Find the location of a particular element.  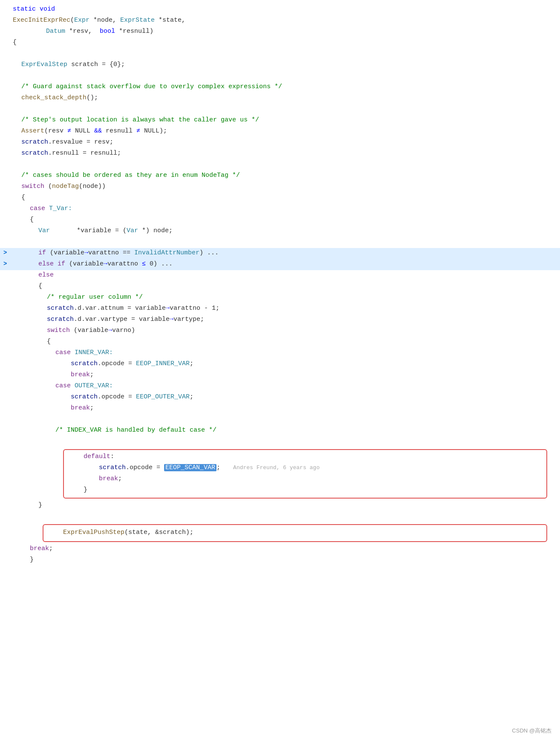

code-line: /* Step's output location is always what… is located at coordinates (280, 121).